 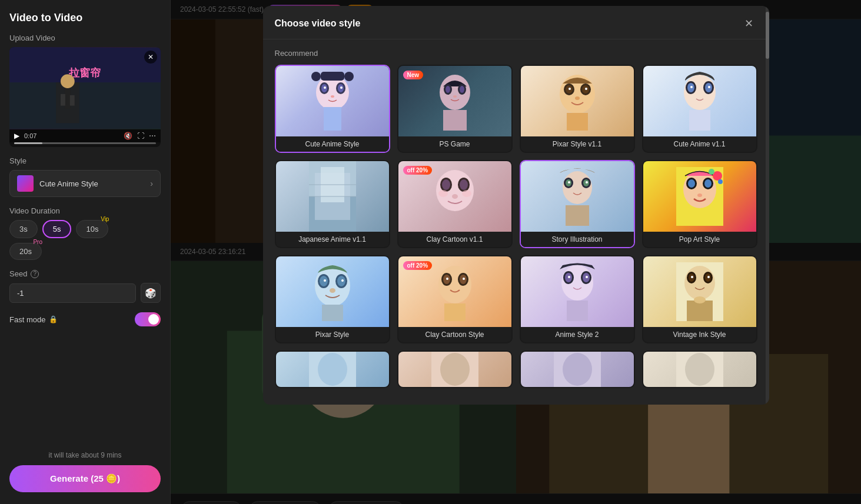 What do you see at coordinates (577, 101) in the screenshot?
I see `style-img-pixar-v11` at bounding box center [577, 101].